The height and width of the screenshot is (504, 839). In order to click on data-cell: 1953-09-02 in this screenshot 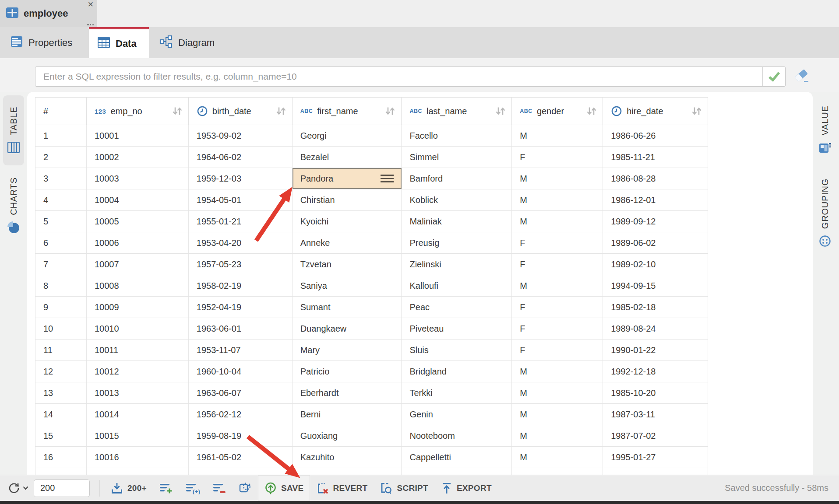, I will do `click(241, 136)`.